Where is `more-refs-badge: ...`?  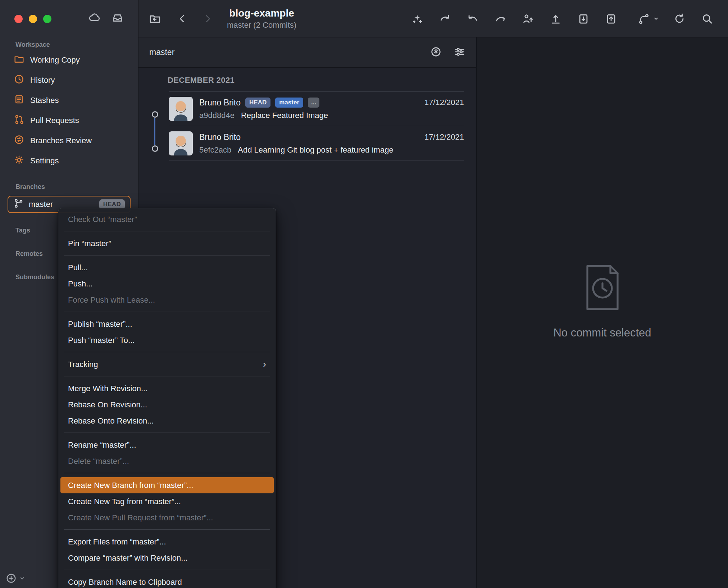 more-refs-badge: ... is located at coordinates (314, 103).